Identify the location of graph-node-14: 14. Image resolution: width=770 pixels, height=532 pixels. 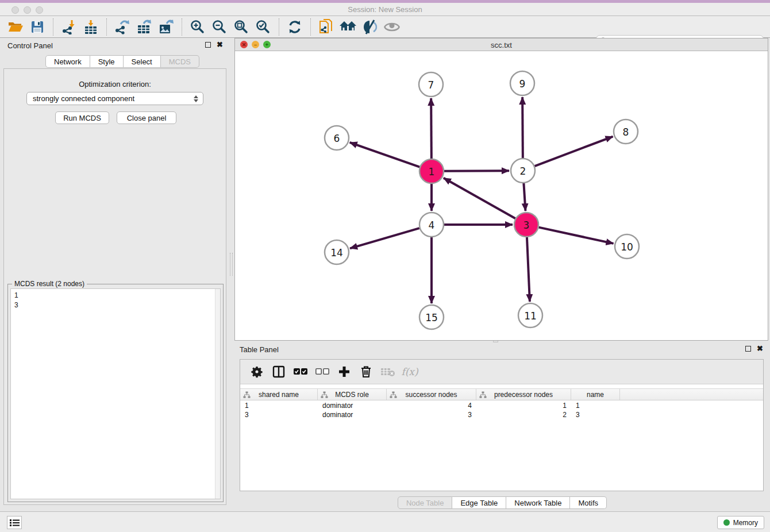
(337, 252).